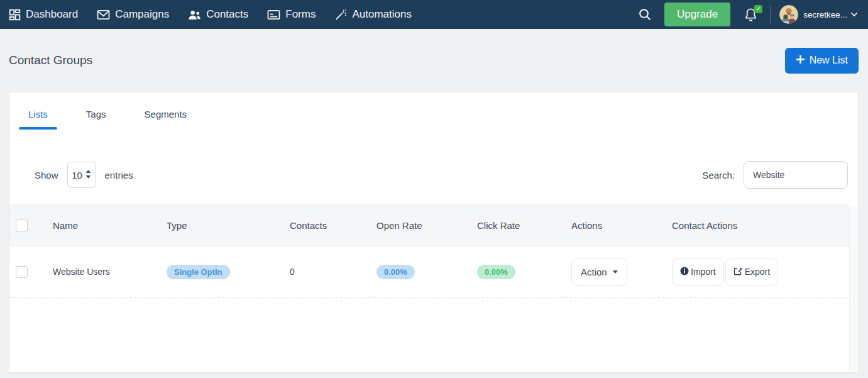 Image resolution: width=868 pixels, height=378 pixels. I want to click on magic-wand-icon, so click(341, 15).